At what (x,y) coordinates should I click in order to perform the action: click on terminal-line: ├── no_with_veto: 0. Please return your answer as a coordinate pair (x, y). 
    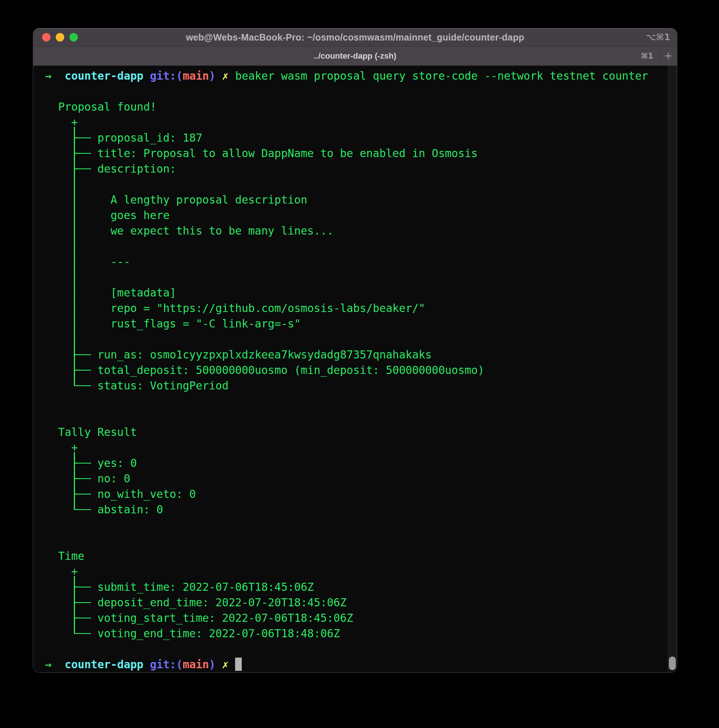
    Looking at the image, I should click on (354, 494).